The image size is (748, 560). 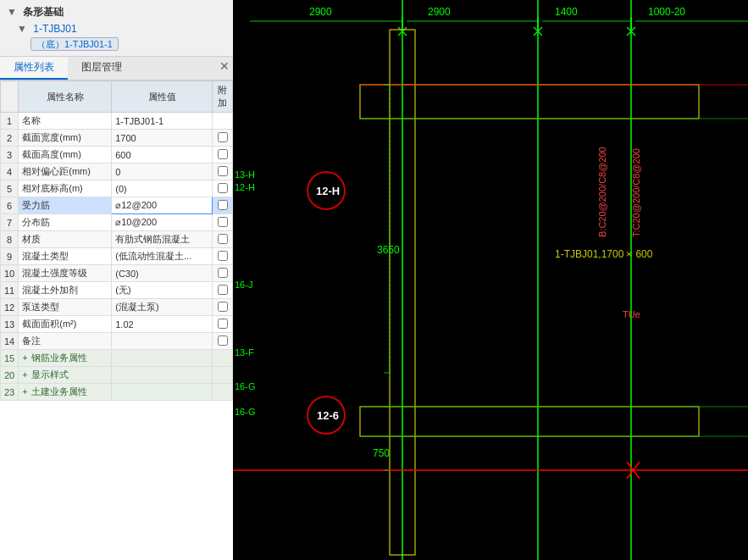 I want to click on prop-value-cell: 0, so click(x=163, y=172).